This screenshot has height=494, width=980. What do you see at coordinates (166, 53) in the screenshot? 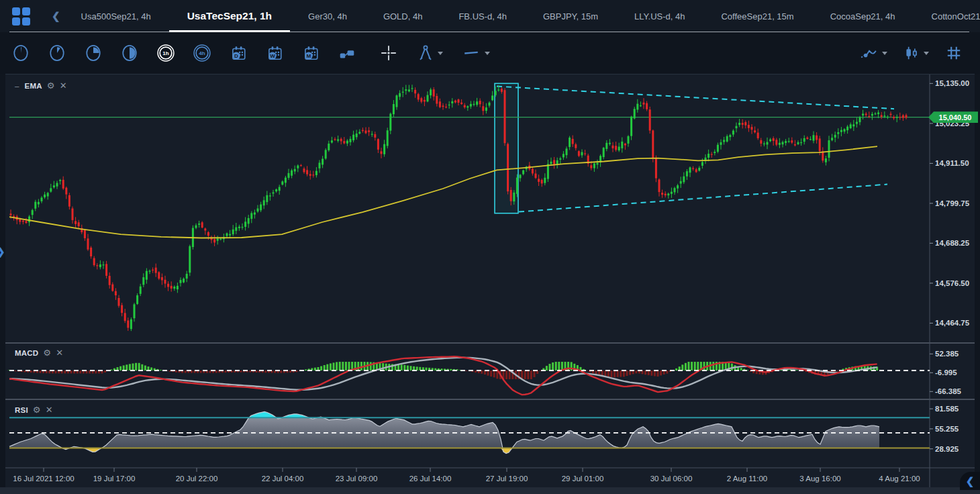
I see `timeframe-1h-button: 1h` at bounding box center [166, 53].